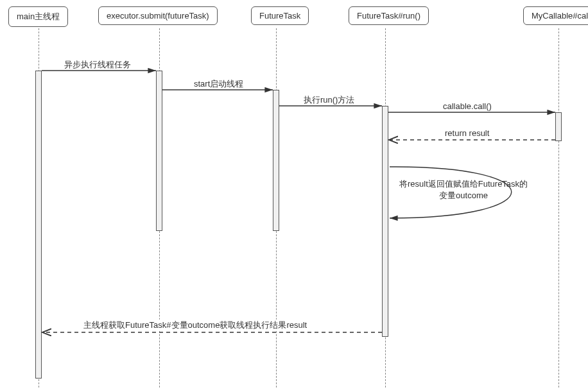 This screenshot has height=392, width=588. Describe the element at coordinates (463, 195) in the screenshot. I see `msg-set-outcome-line2: 变量outcome` at that location.